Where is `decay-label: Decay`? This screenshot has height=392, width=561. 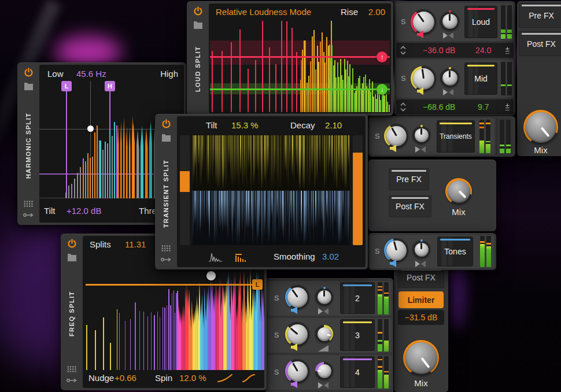
decay-label: Decay is located at coordinates (303, 125).